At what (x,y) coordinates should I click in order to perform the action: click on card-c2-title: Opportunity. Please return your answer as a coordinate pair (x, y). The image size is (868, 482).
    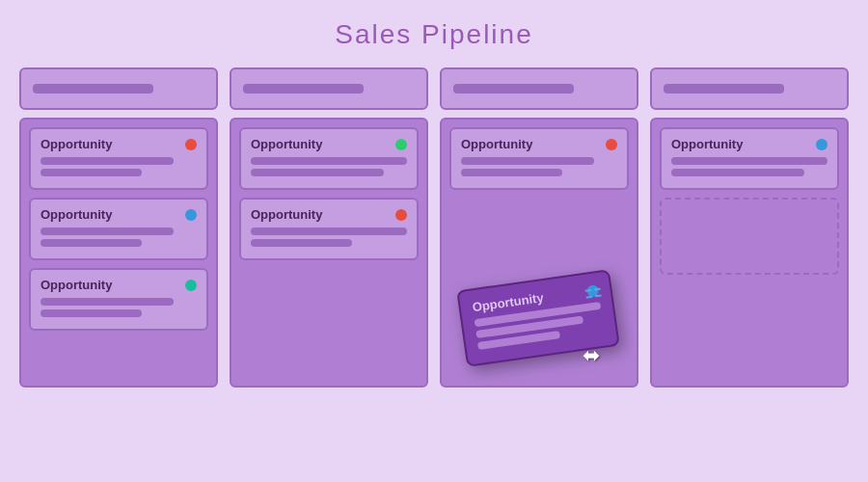
    Looking at the image, I should click on (76, 214).